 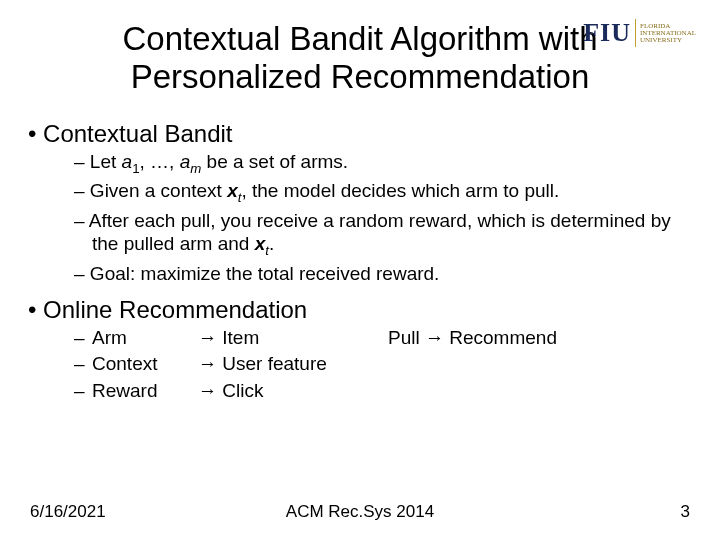 What do you see at coordinates (607, 33) in the screenshot?
I see `logo-abbr: FIU` at bounding box center [607, 33].